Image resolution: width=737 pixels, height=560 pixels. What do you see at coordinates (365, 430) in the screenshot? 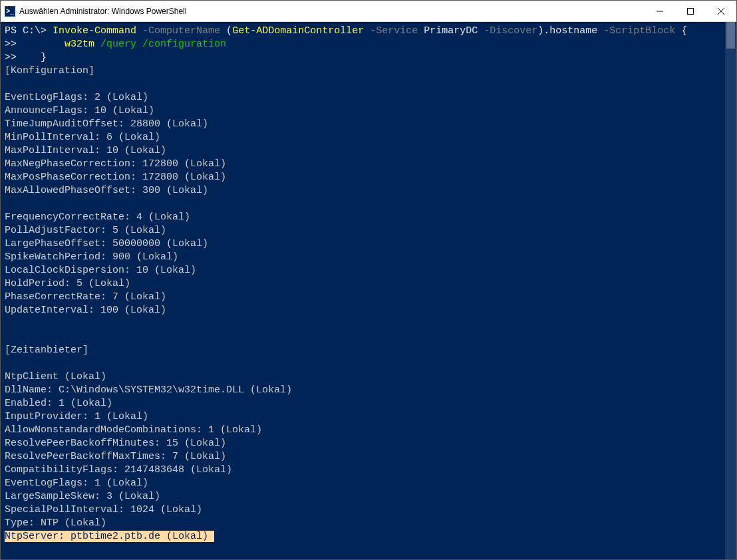
I see `output-line: AllowNonstandardModeCombinations: 1 (Lok…` at bounding box center [365, 430].